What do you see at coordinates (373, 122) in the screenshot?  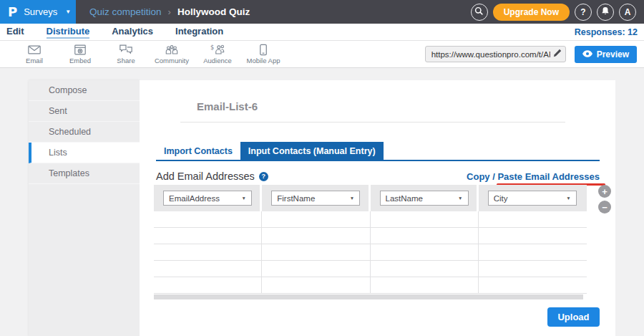 I see `title-divider` at bounding box center [373, 122].